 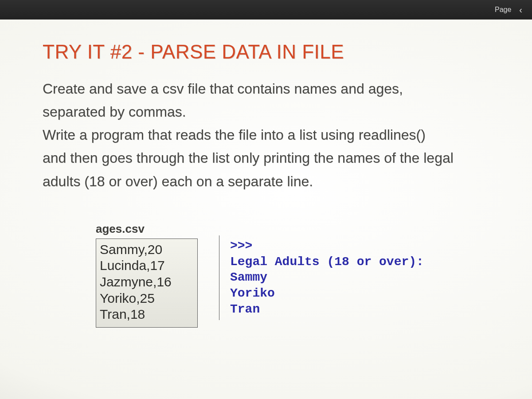 What do you see at coordinates (503, 10) in the screenshot?
I see `page-label: Page` at bounding box center [503, 10].